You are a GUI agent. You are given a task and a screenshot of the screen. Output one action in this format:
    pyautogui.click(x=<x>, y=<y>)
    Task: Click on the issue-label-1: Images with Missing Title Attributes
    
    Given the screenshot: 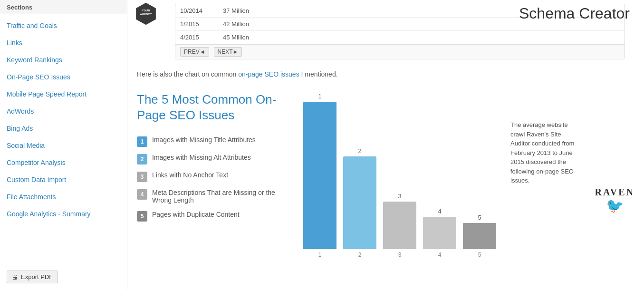 What is the action you would take?
    pyautogui.click(x=204, y=140)
    